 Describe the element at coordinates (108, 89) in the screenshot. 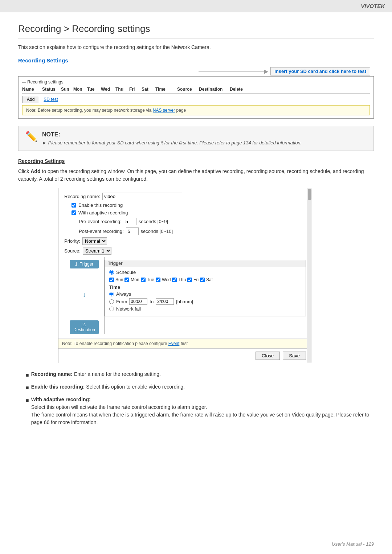

I see `col-wed: Wed` at that location.